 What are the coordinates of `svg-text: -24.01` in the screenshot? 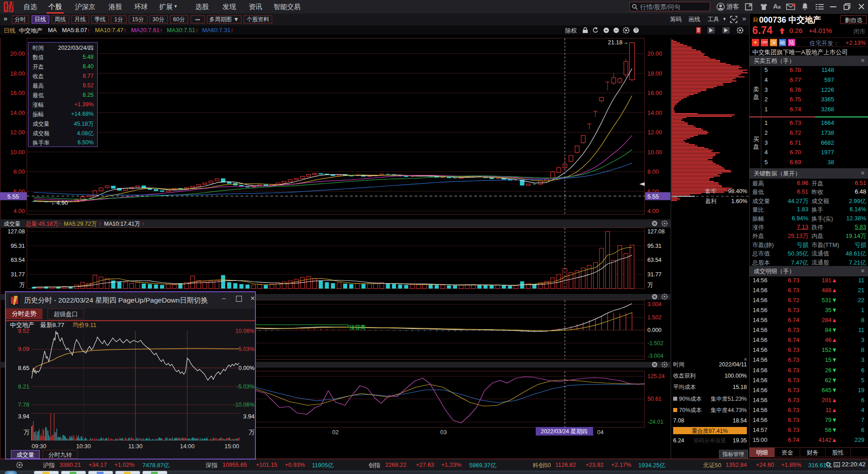 It's located at (656, 422).